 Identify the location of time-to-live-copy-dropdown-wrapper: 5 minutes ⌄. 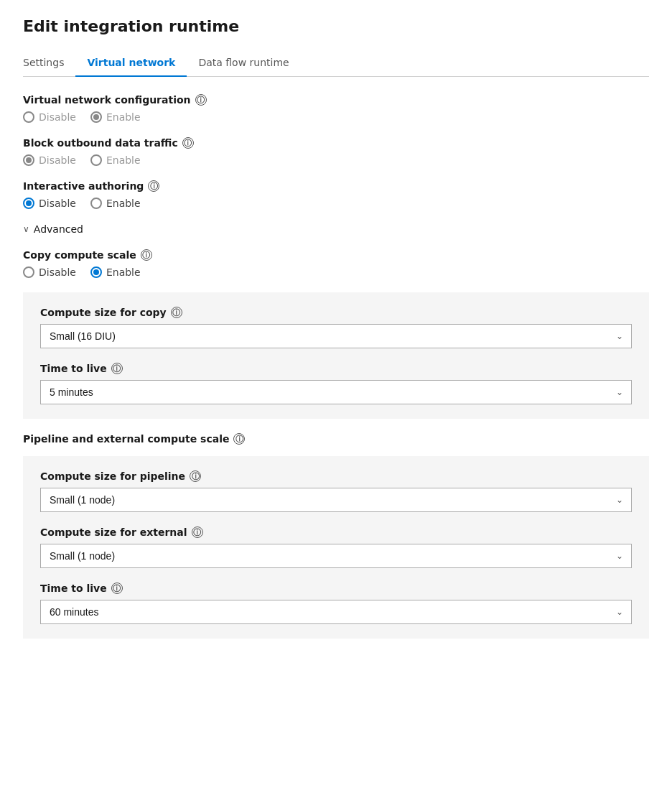
(336, 392).